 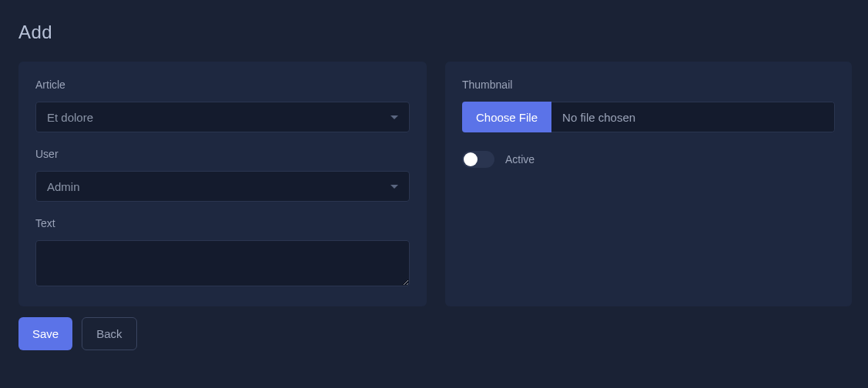 What do you see at coordinates (648, 159) in the screenshot?
I see `toggle-group-active: Active` at bounding box center [648, 159].